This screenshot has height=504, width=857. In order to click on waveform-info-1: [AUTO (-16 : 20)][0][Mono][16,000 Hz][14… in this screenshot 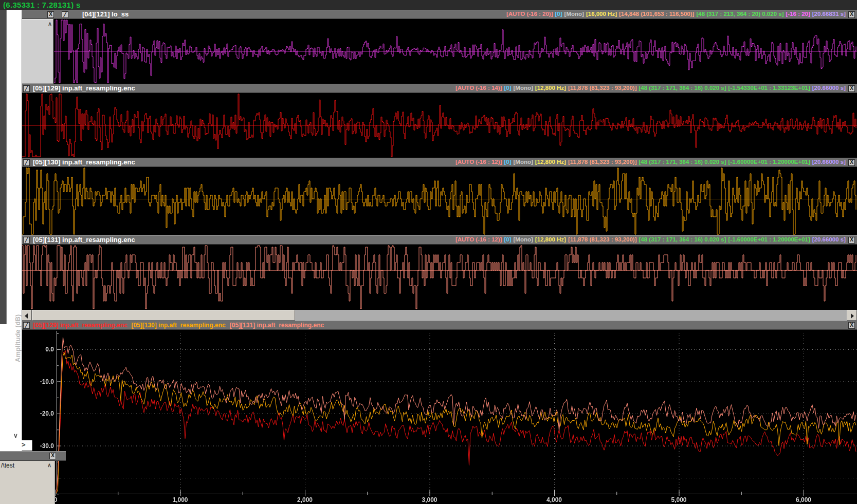, I will do `click(675, 14)`.